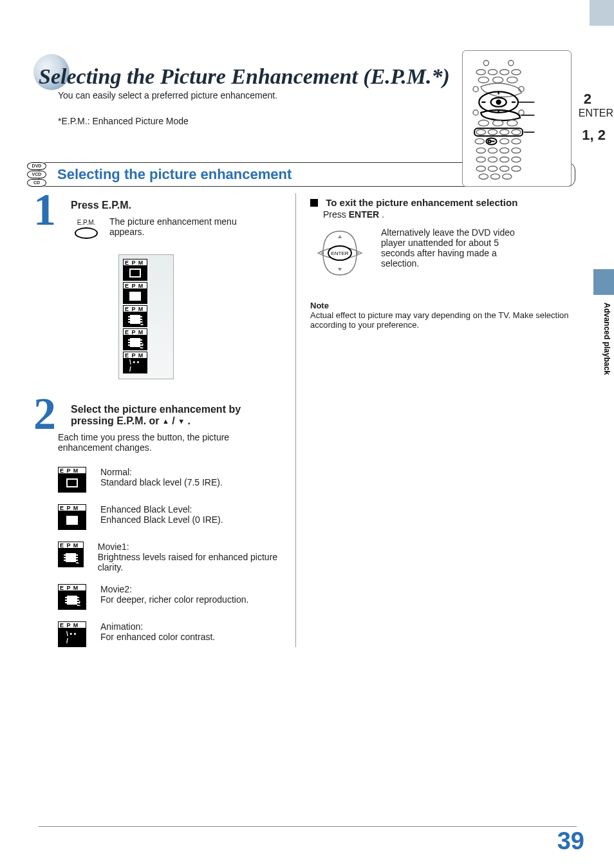  What do you see at coordinates (596, 113) in the screenshot?
I see `remote-callout-enter: ENTER` at bounding box center [596, 113].